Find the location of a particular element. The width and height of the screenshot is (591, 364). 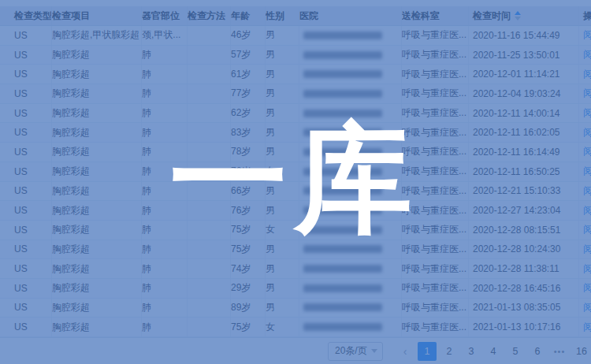

cell-time: 2020-12-11 16:02:05 is located at coordinates (524, 132).